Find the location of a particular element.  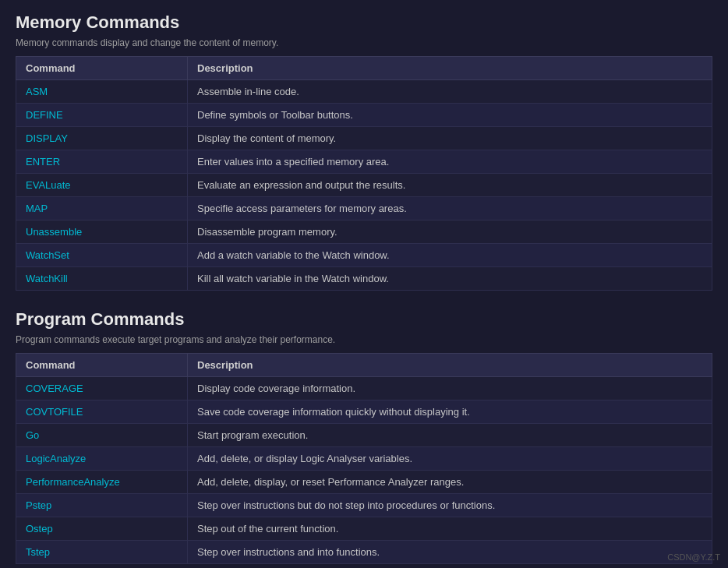

table-row: Tstep Step over instructions and into fu… is located at coordinates (365, 552).